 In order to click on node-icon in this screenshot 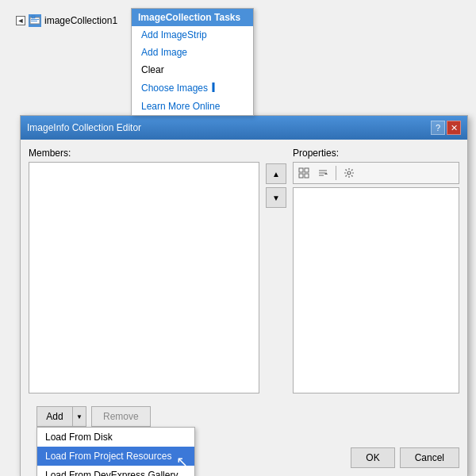, I will do `click(35, 21)`.